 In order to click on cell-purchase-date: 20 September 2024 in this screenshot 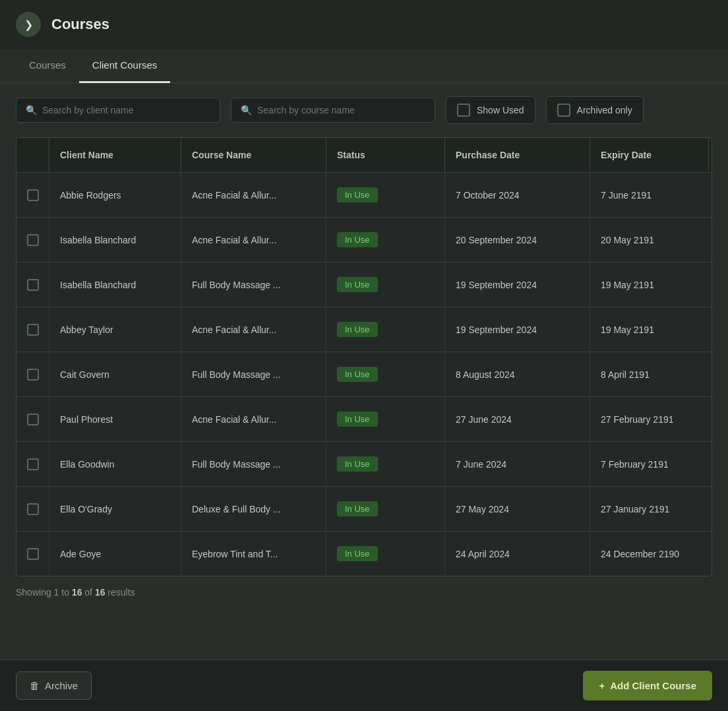, I will do `click(518, 240)`.